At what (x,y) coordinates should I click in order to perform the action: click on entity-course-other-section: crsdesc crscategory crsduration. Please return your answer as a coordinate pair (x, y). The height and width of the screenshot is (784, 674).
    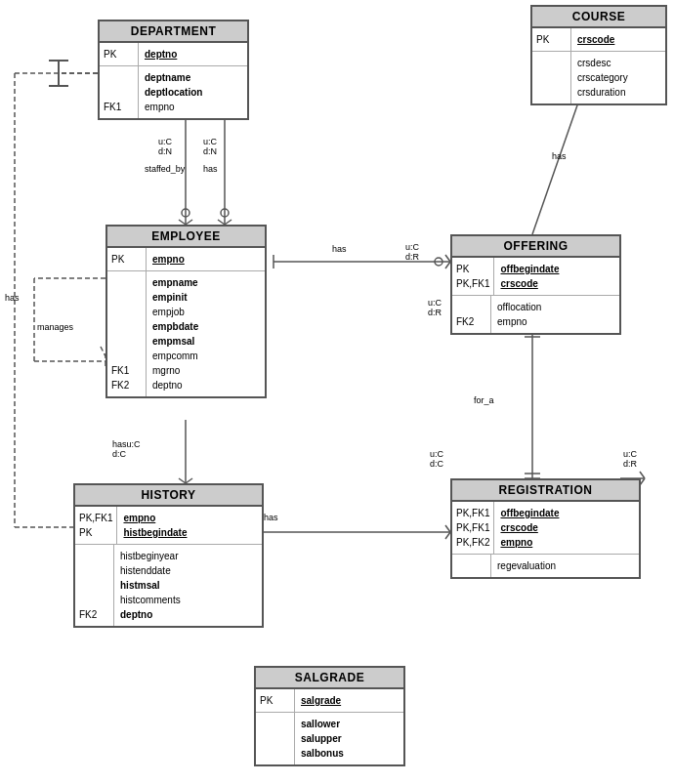
    Looking at the image, I should click on (599, 78).